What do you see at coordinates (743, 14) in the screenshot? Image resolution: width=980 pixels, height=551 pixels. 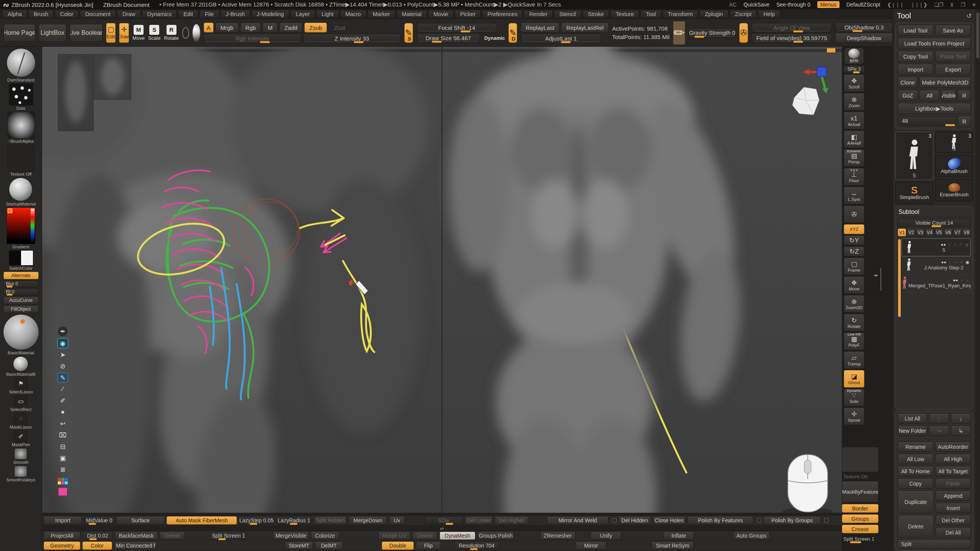 I see `menu-zscript: Zscript` at bounding box center [743, 14].